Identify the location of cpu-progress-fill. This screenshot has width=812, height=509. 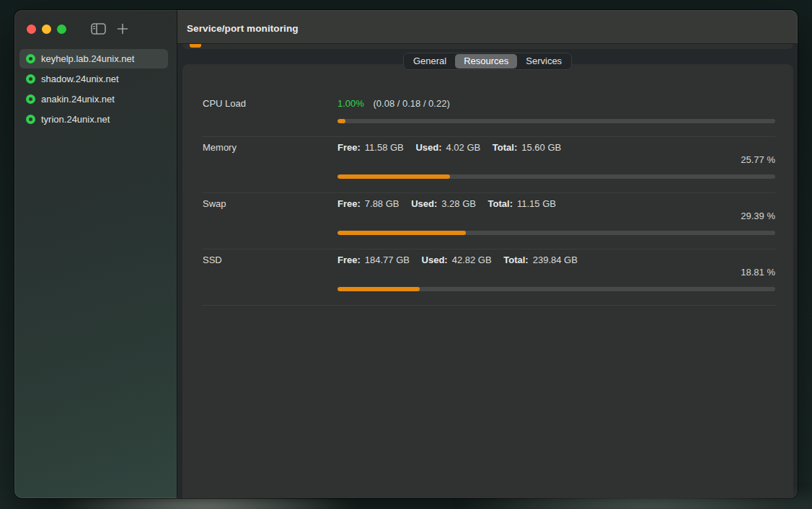
(342, 121).